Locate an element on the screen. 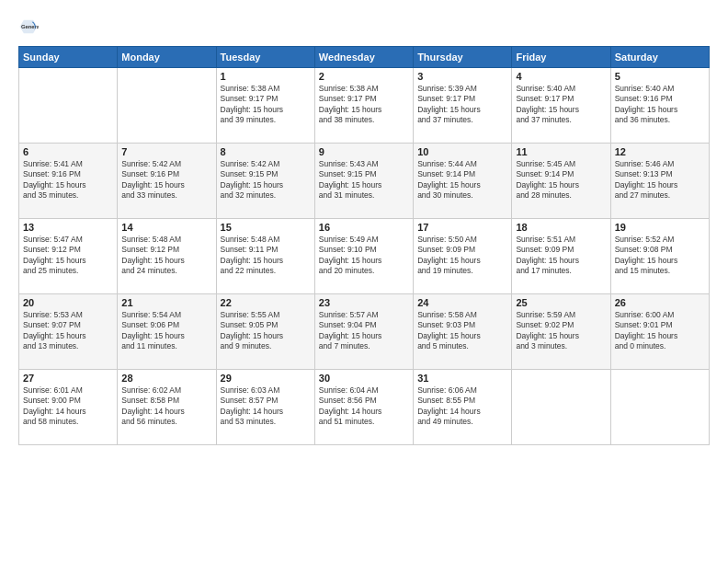 The height and width of the screenshot is (563, 728). day-cell: 3Sunrise: 5:39 AM Sunset: 9:17 PM Daylig… is located at coordinates (463, 106).